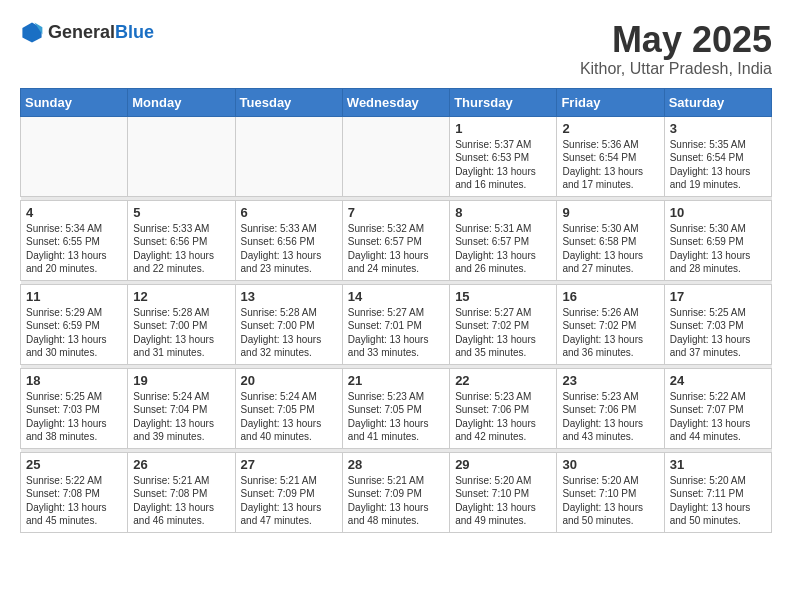 This screenshot has width=792, height=612. Describe the element at coordinates (610, 240) in the screenshot. I see `calendar-cell: 9Sunrise: 5:30 AM Sunset: 6:58 PM Daylig…` at that location.